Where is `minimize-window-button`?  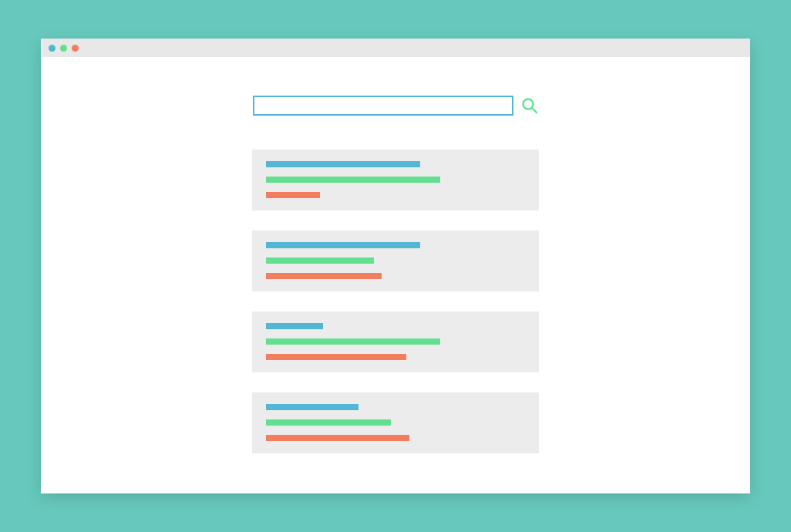 minimize-window-button is located at coordinates (63, 48).